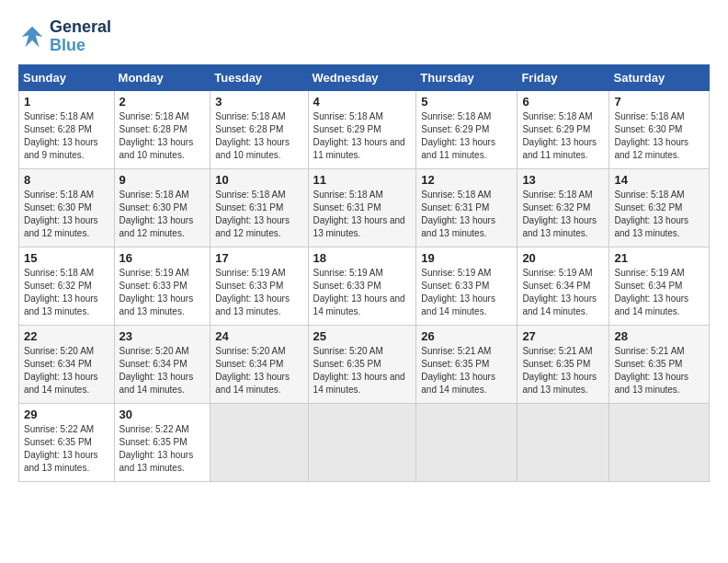 The height and width of the screenshot is (563, 728). What do you see at coordinates (364, 208) in the screenshot?
I see `calendar-week-2: 8 Sunrise: 5:18 AM Sunset: 6:30 PM Dayli…` at bounding box center [364, 208].